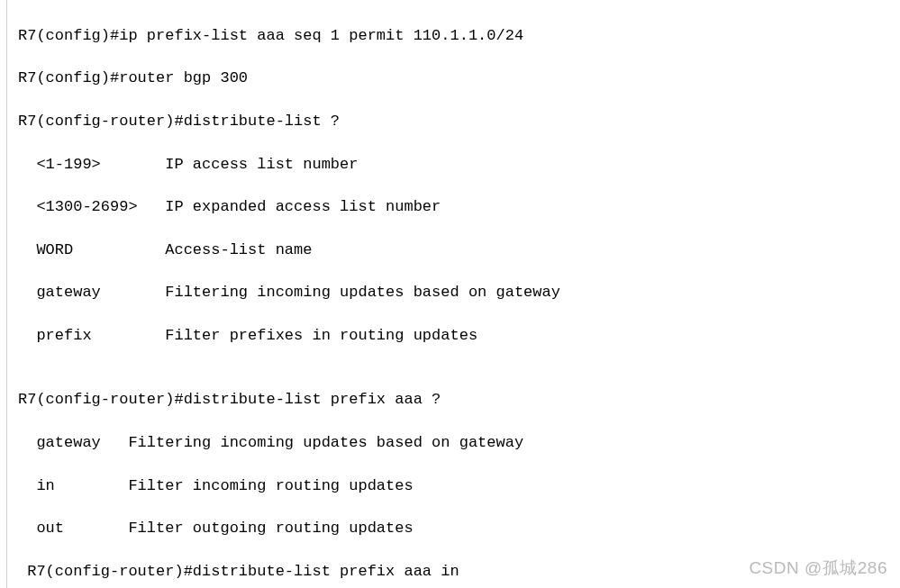 This screenshot has width=900, height=588. Describe the element at coordinates (450, 78) in the screenshot. I see `cmd-line: R7(config)#router bgp 300` at that location.